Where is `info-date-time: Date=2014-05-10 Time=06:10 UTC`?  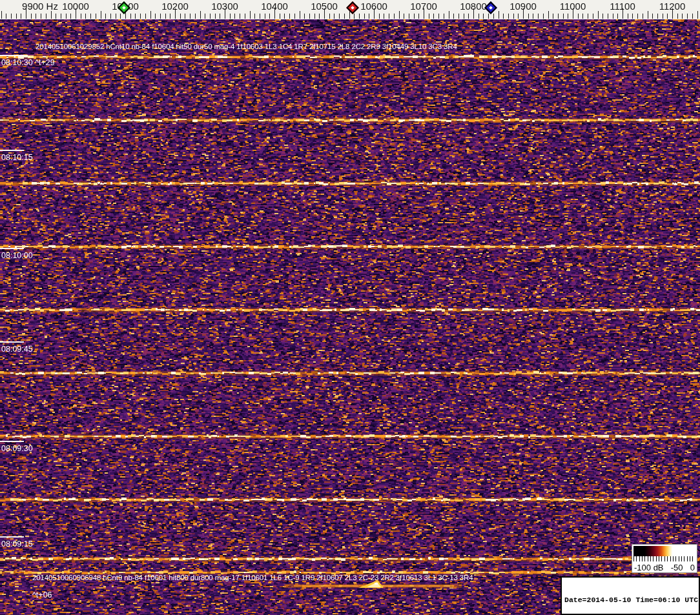 info-date-time: Date=2014-05-10 Time=06:10 UTC is located at coordinates (632, 600).